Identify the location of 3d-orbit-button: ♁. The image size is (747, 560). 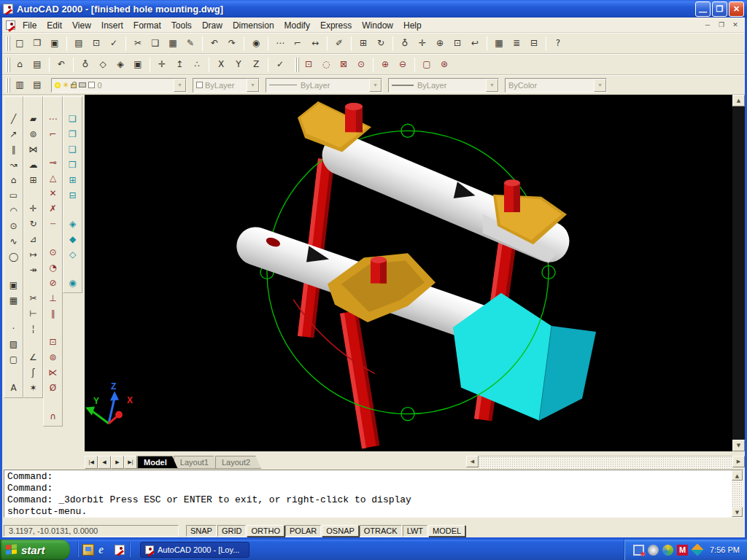
(405, 44).